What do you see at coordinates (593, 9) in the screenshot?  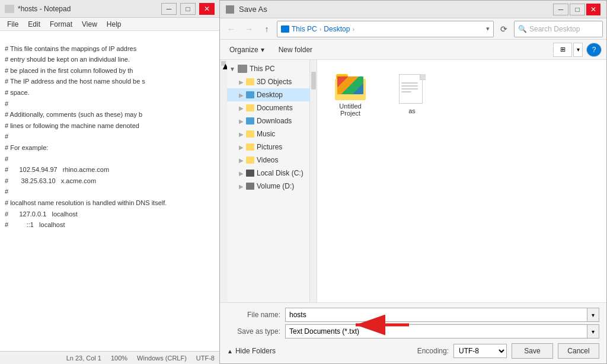 I see `dialog-close: ✕` at bounding box center [593, 9].